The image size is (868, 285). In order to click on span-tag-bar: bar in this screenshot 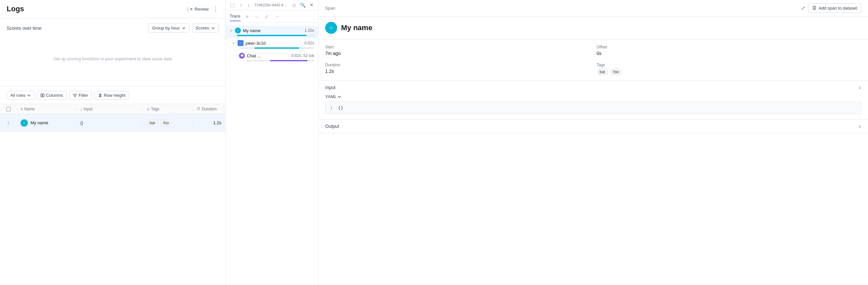, I will do `click(602, 72)`.